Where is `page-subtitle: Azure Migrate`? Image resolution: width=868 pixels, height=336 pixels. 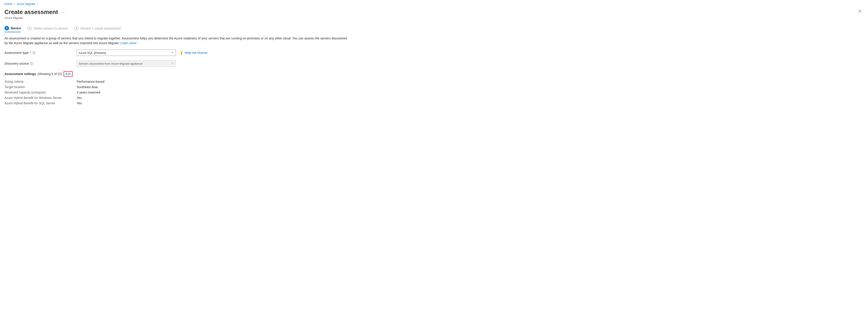
page-subtitle: Azure Migrate is located at coordinates (434, 18).